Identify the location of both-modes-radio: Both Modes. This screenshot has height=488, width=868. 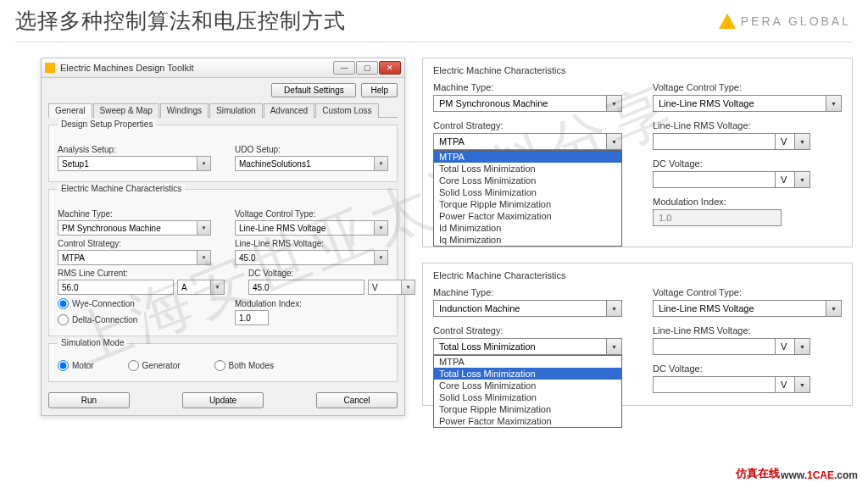
(244, 366).